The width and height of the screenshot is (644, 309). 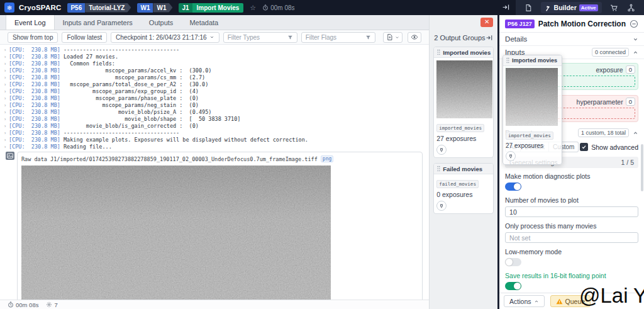 I want to click on tab-event-log: Event Log, so click(x=30, y=23).